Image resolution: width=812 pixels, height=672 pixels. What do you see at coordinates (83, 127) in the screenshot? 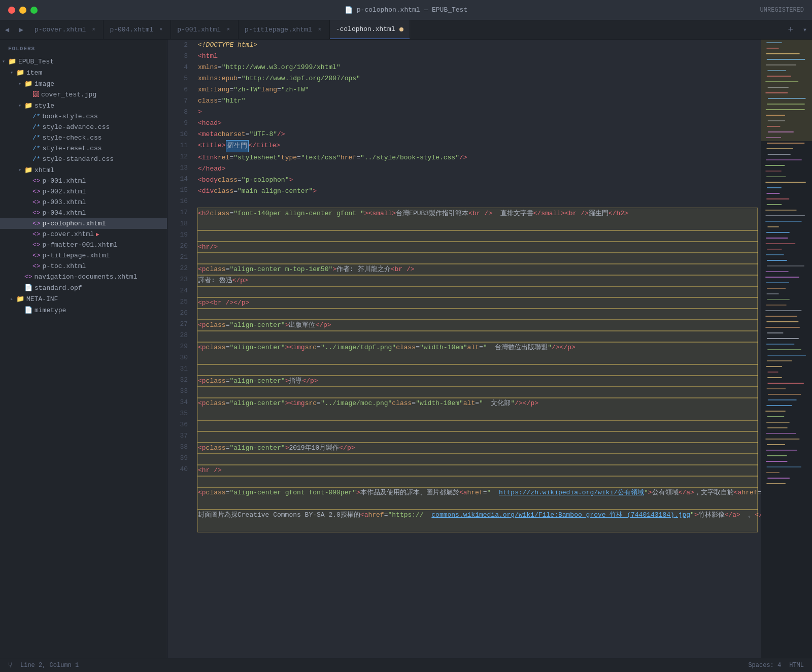
I see `sidebar-item-style-advance-css: /*style-advance.css` at bounding box center [83, 127].